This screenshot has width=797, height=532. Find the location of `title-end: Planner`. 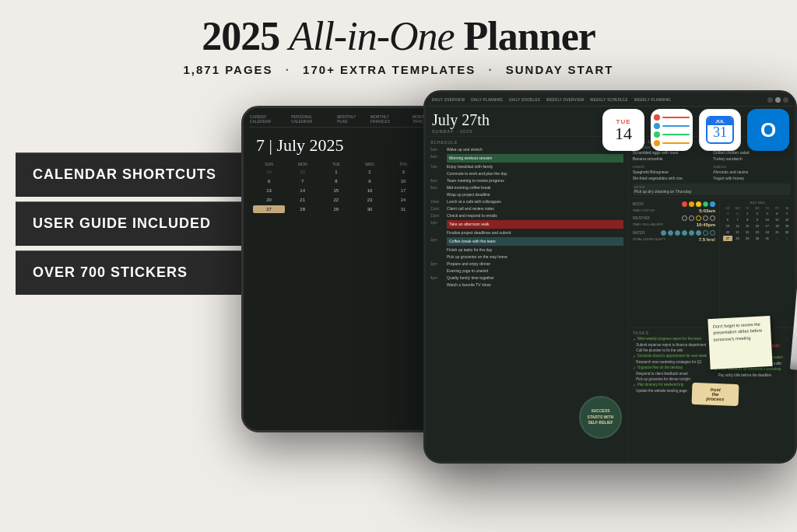

title-end: Planner is located at coordinates (525, 36).